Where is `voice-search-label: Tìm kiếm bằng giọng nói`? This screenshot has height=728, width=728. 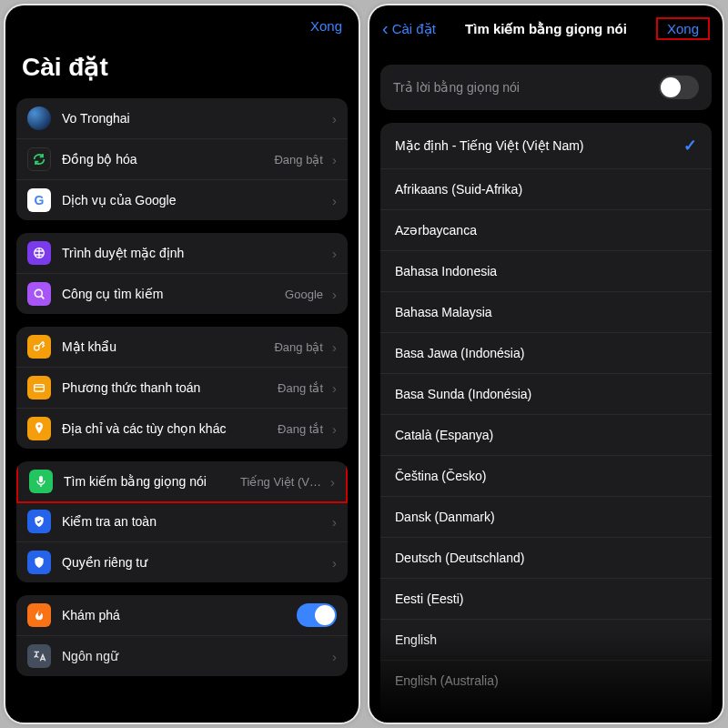 voice-search-label: Tìm kiếm bằng giọng nói is located at coordinates (152, 481).